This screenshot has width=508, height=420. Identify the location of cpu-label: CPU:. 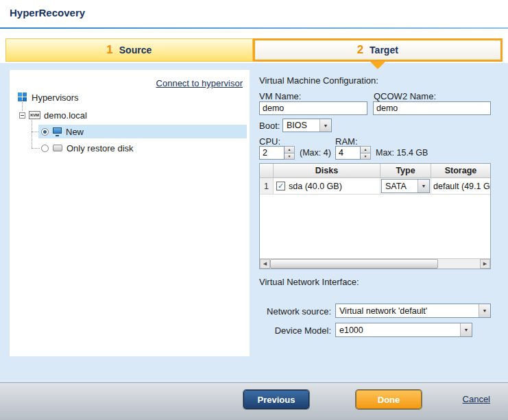
(270, 141).